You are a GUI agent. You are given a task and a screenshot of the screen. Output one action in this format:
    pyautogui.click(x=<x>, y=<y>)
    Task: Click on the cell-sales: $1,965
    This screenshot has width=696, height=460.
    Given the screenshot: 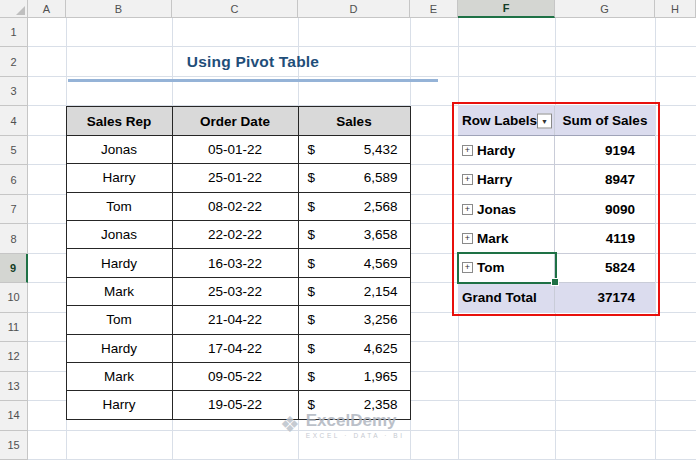 What is the action you would take?
    pyautogui.click(x=354, y=376)
    